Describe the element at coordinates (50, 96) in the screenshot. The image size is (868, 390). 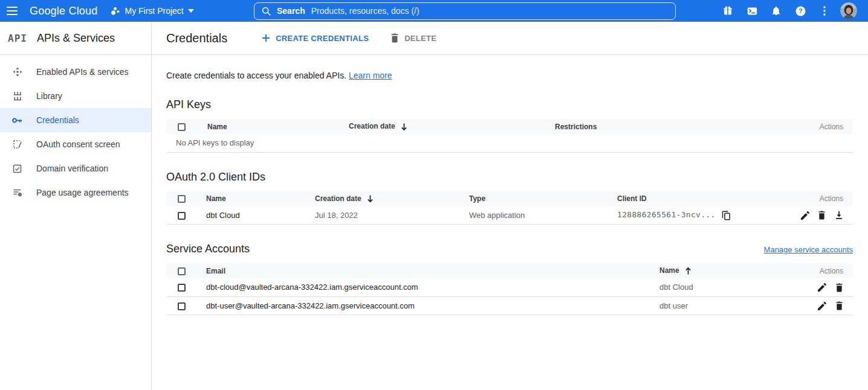
I see `sidebar-item-label: Library` at that location.